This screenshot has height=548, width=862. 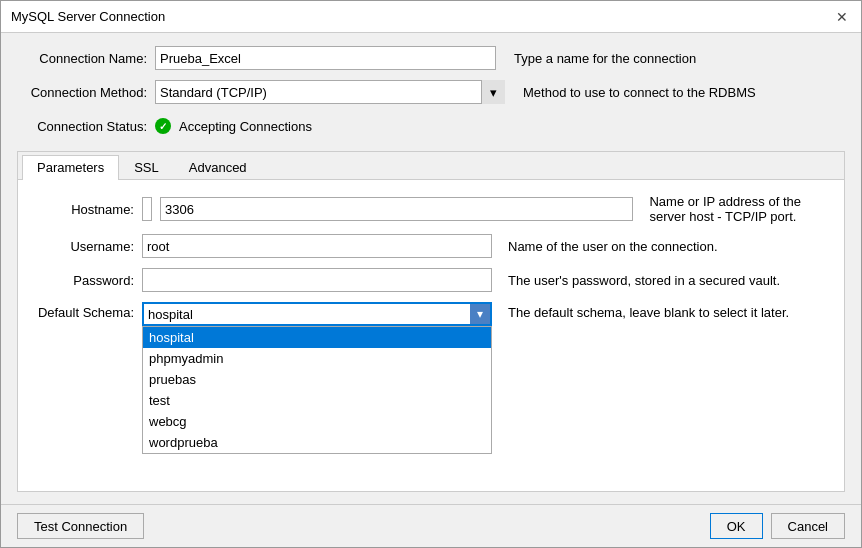 I want to click on username-label: Username:, so click(x=84, y=246).